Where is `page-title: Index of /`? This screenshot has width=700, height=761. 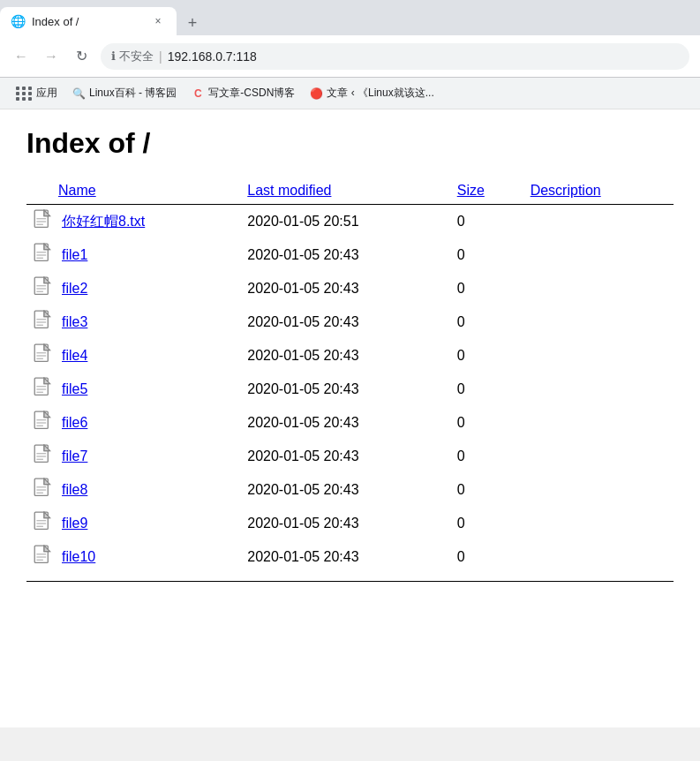 page-title: Index of / is located at coordinates (350, 143).